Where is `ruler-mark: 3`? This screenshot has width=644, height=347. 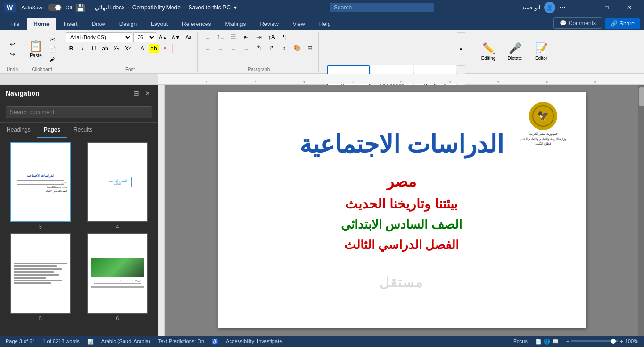 ruler-mark: 3 is located at coordinates (304, 82).